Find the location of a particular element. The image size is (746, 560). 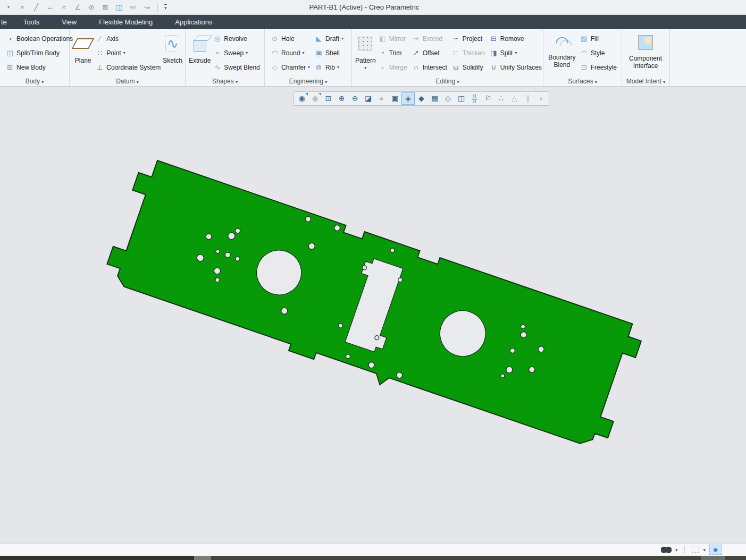

group-label-datum: Datum ▾ is located at coordinates (128, 81).